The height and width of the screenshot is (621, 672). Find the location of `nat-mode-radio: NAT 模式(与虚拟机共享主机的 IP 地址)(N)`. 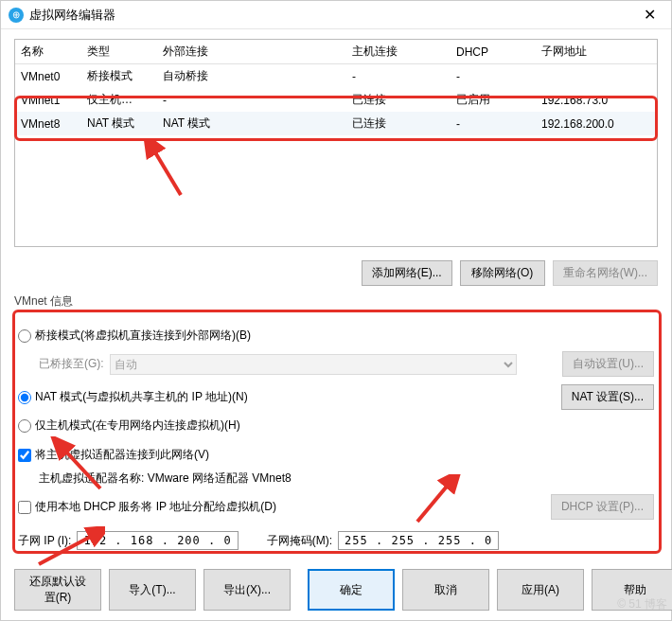

nat-mode-radio: NAT 模式(与虚拟机共享主机的 IP 地址)(N) is located at coordinates (133, 398).